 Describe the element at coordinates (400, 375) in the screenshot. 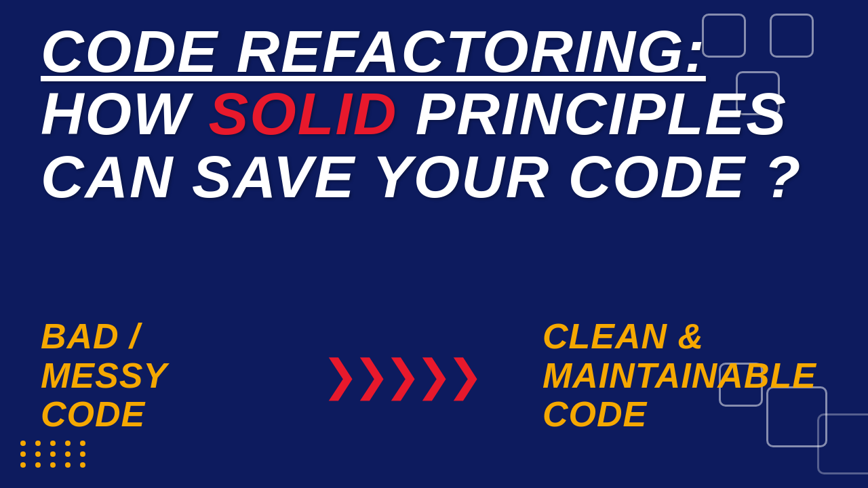

I see `arrows-section: ❯❯❯❯❯` at that location.